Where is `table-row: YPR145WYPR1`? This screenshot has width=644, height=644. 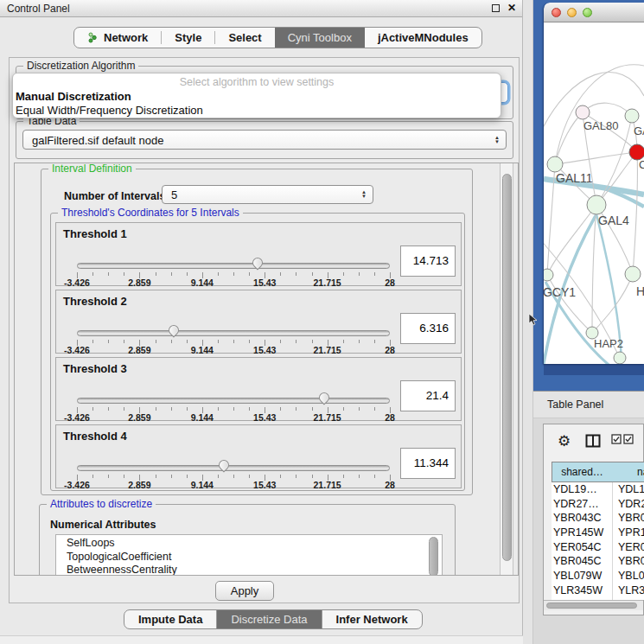 table-row: YPR145WYPR1 is located at coordinates (598, 532).